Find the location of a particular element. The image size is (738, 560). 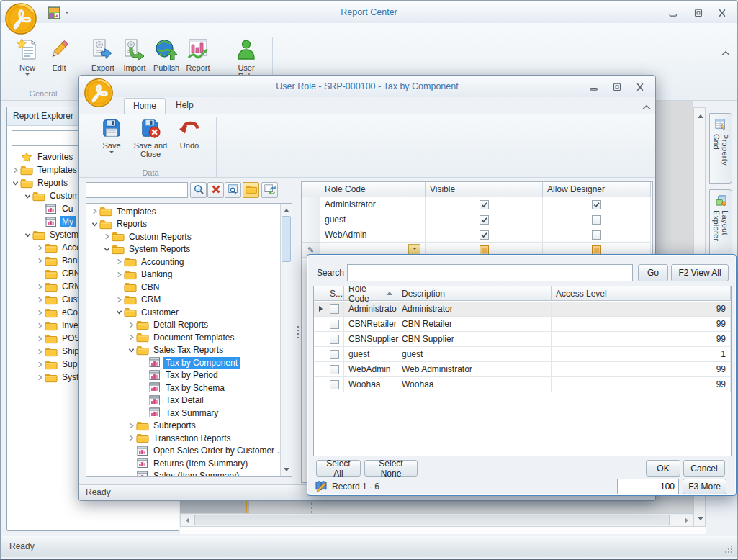

tree-item: Customer is located at coordinates (183, 312).